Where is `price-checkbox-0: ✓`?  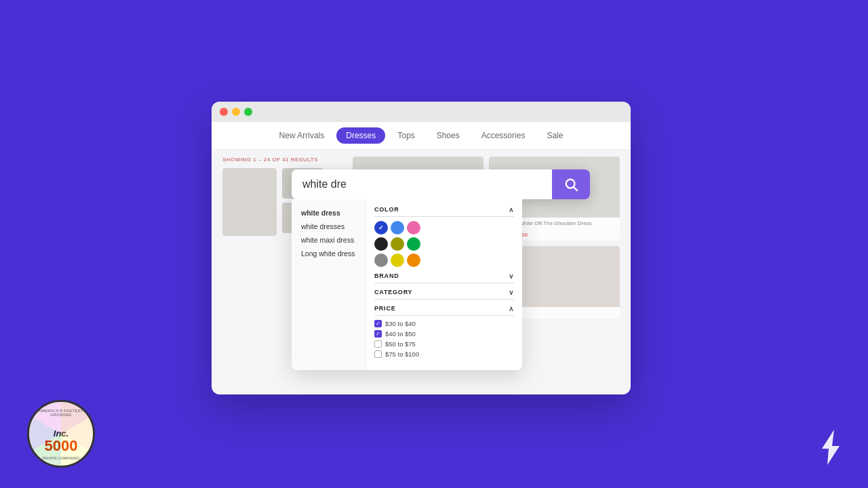 price-checkbox-0: ✓ is located at coordinates (378, 324).